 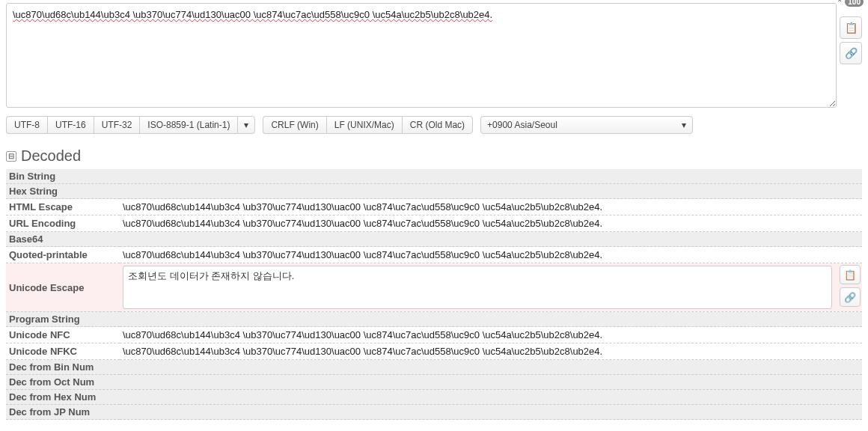 What do you see at coordinates (522, 125) in the screenshot?
I see `timezone-selected-label: +0900 Asia/Seoul` at bounding box center [522, 125].